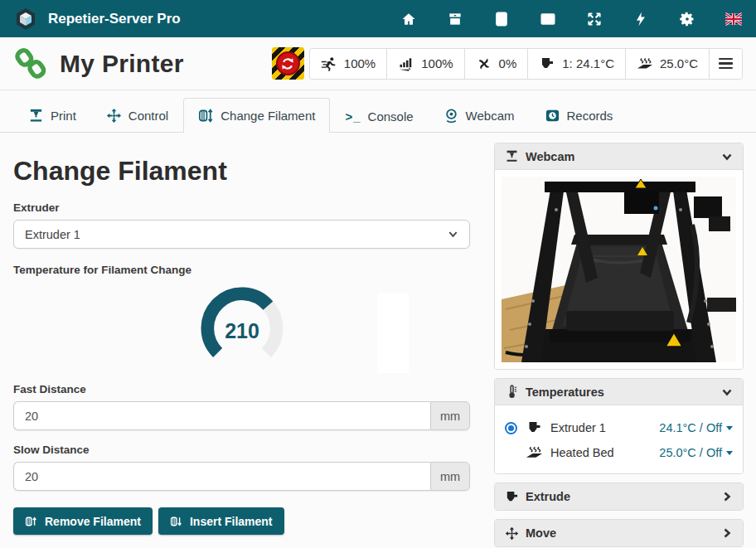 The width and height of the screenshot is (756, 548). Describe the element at coordinates (502, 19) in the screenshot. I see `manual-book-icon` at that location.